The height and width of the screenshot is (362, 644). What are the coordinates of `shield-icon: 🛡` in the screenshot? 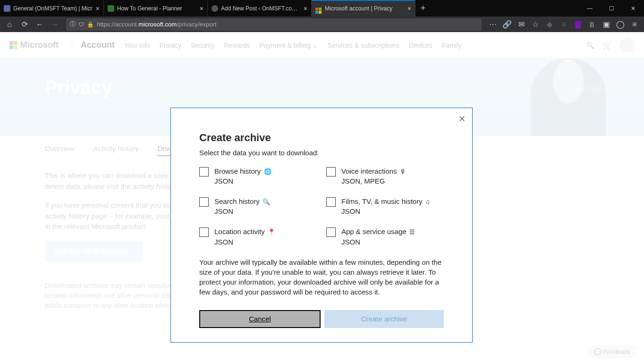 It's located at (81, 25).